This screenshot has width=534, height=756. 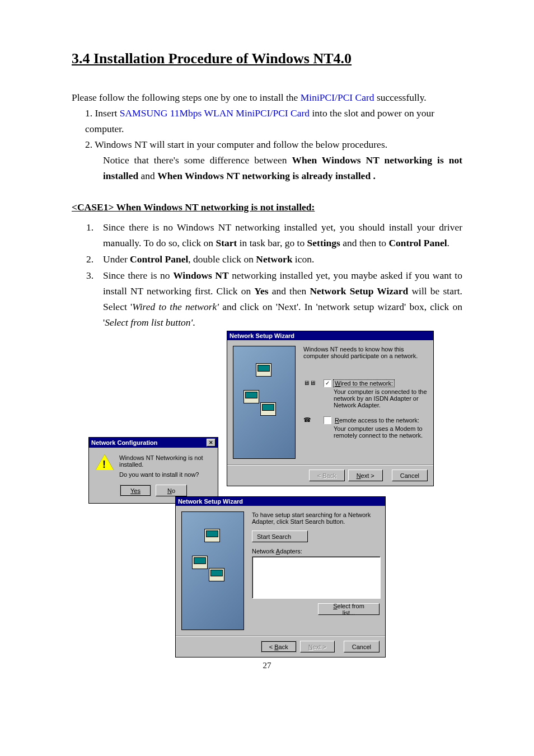 What do you see at coordinates (272, 243) in the screenshot?
I see `c1-1-text2: in task bar, go to` at bounding box center [272, 243].